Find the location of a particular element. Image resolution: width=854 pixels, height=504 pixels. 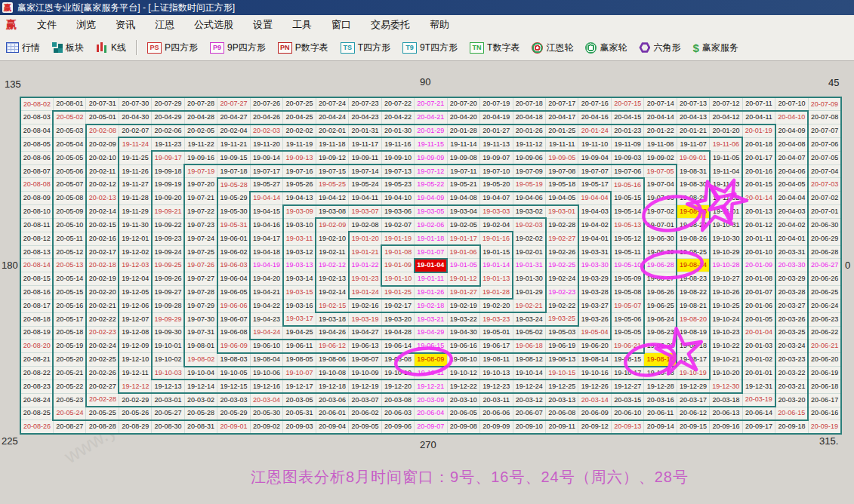

grid-cell-19-04-07: 19-04-07 is located at coordinates (497, 198).